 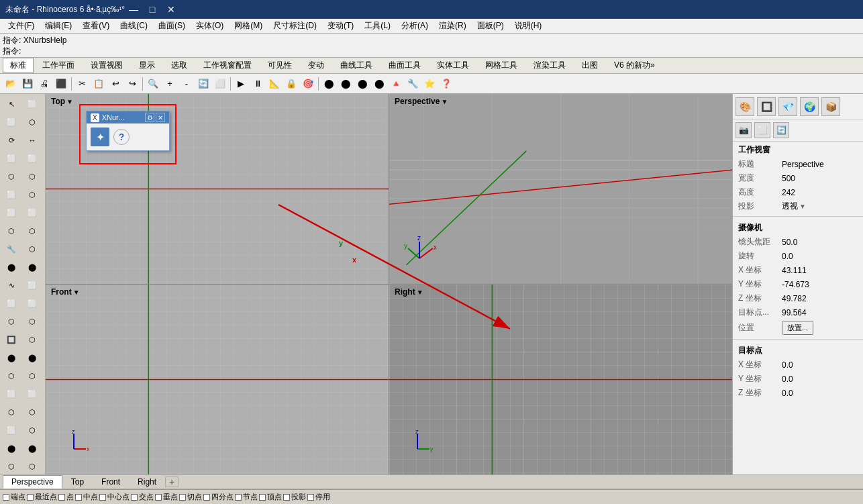 I want to click on tab-item: 标准, so click(x=18, y=66).